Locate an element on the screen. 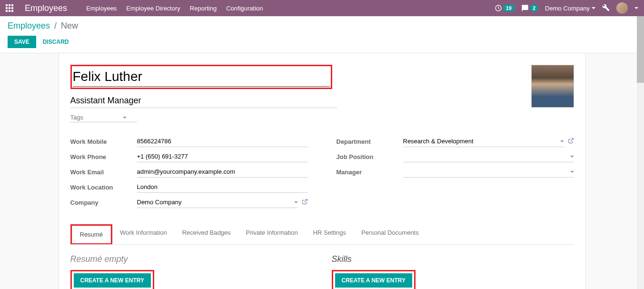 This screenshot has height=289, width=644. activity-icon: 19 is located at coordinates (505, 8).